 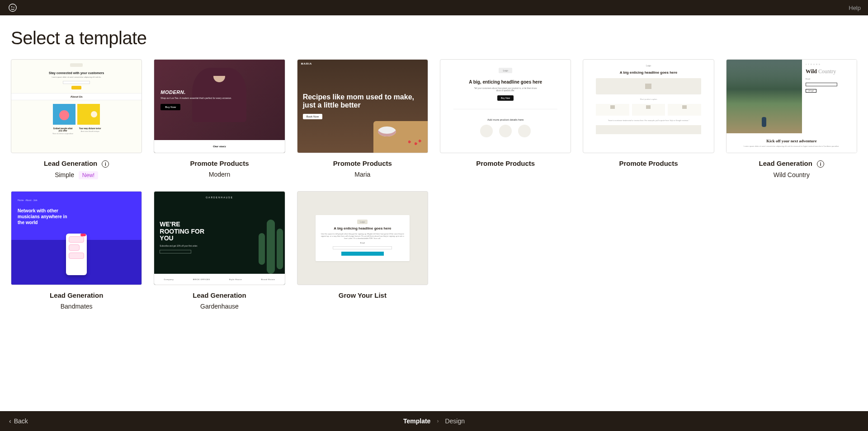 I want to click on page-title: Select a template, so click(x=434, y=38).